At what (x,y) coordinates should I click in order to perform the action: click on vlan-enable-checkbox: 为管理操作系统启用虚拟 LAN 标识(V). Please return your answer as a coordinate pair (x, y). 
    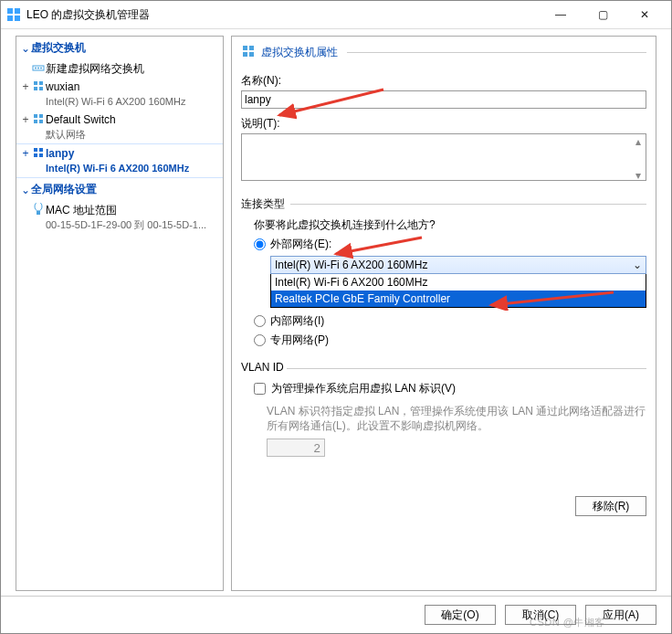
    Looking at the image, I should click on (450, 389).